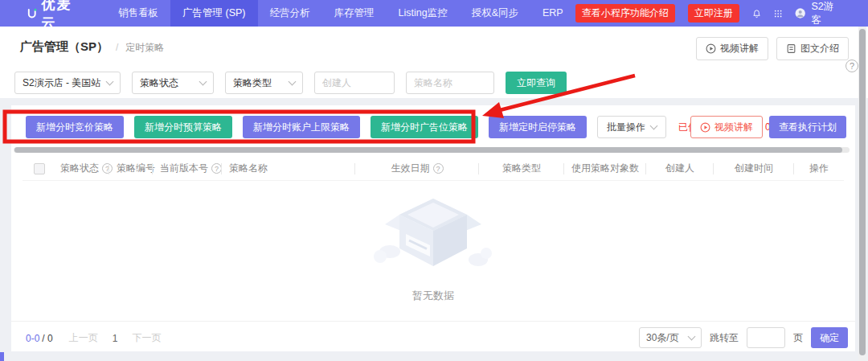  I want to click on batch-operation-dropdown: 批量操作, so click(632, 127).